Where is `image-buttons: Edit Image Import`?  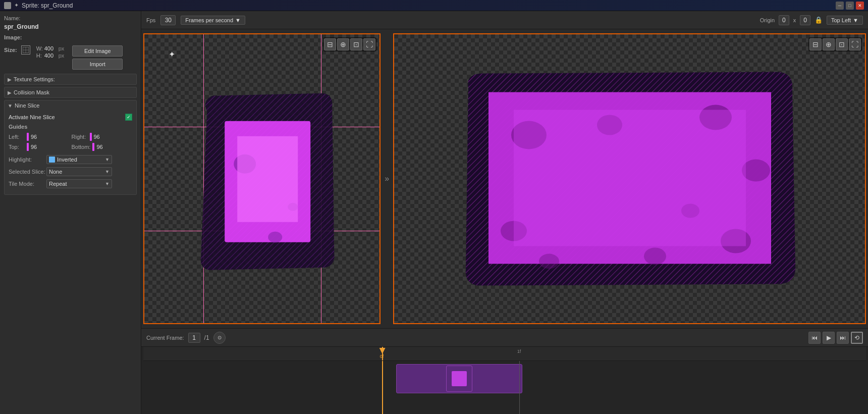
image-buttons: Edit Image Import is located at coordinates (97, 58).